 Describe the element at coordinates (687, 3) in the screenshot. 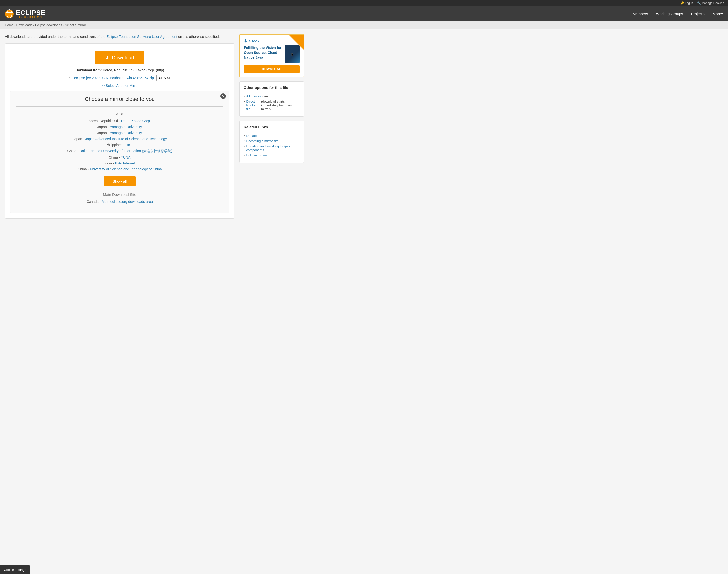

I see `login-link: 🔑 Log in` at that location.